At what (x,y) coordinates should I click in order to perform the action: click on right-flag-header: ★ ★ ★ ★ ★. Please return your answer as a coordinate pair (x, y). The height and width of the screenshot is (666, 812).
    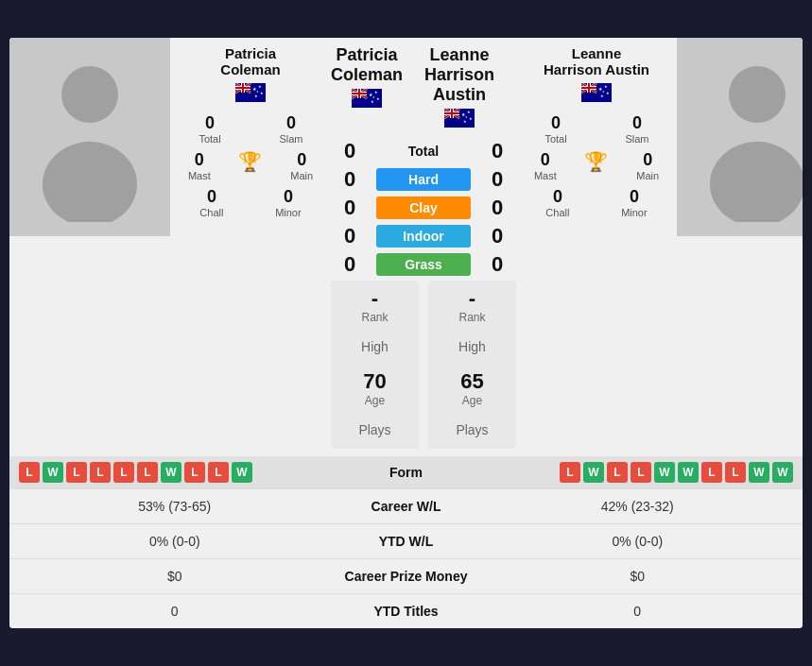
    Looking at the image, I should click on (459, 120).